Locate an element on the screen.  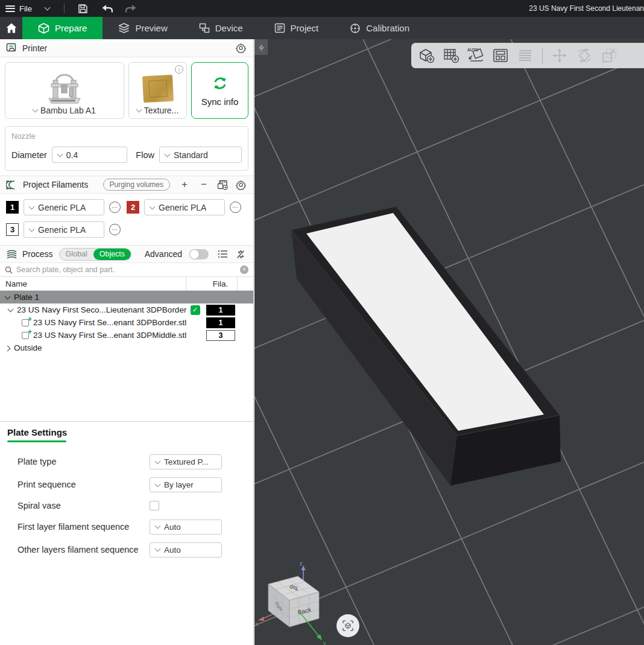
y-axis-label: y is located at coordinates (324, 643).